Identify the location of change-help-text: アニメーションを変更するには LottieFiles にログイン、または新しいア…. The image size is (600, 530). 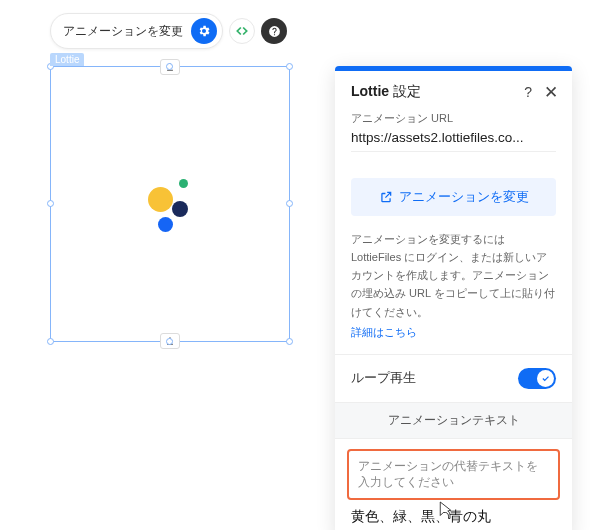
(454, 278).